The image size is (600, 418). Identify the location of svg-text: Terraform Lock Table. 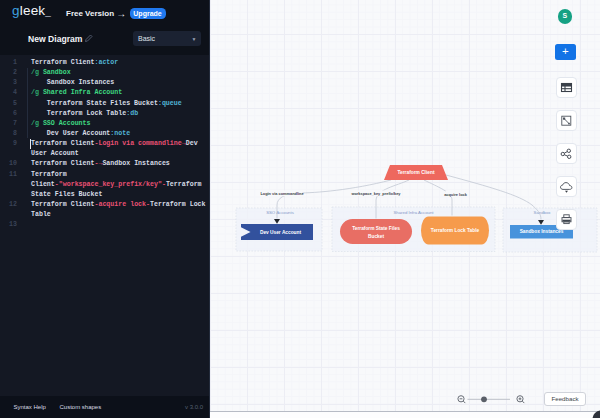
(456, 230).